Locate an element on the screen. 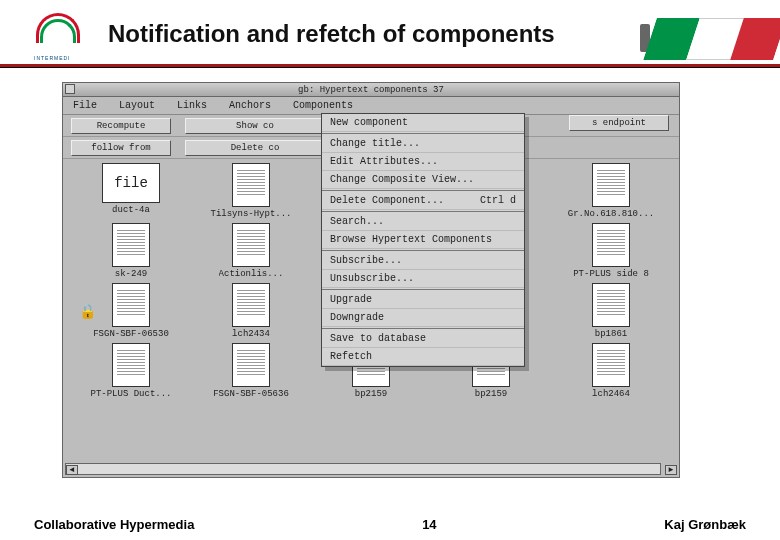 This screenshot has width=780, height=540. lock-icon: 🔒 is located at coordinates (88, 312).